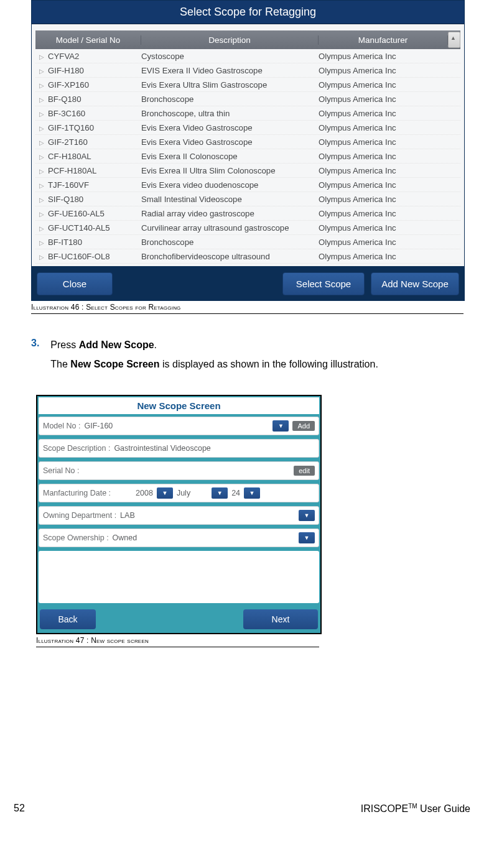 This screenshot has height=868, width=489. I want to click on mfg-month-dropdown: ▼, so click(220, 493).